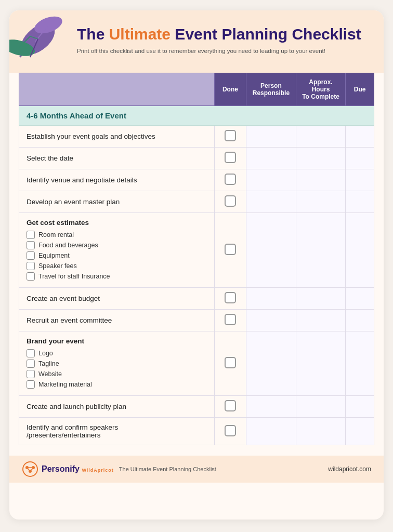 Image resolution: width=393 pixels, height=532 pixels. I want to click on table-row: Develop an event master plan, so click(197, 202).